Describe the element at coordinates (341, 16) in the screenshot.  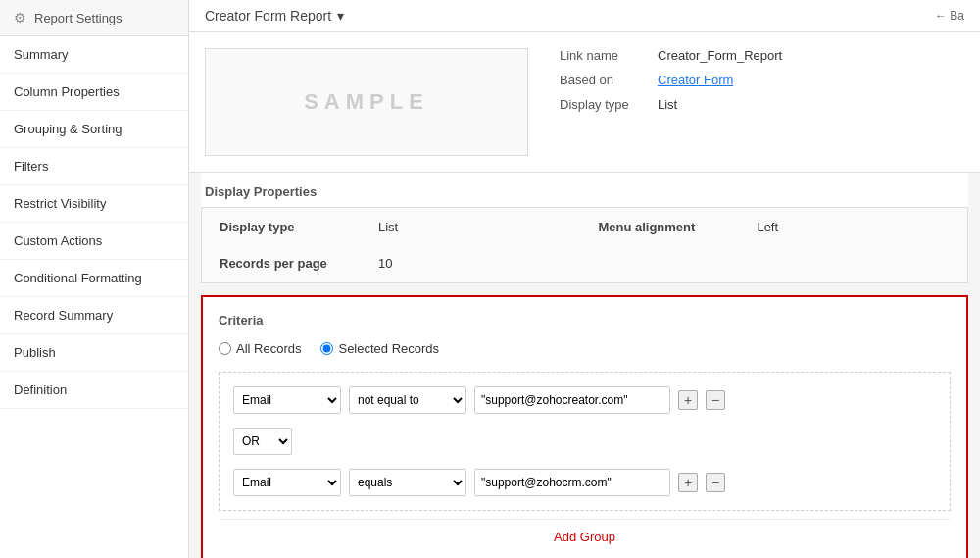
I see `dropdown-icon: ▾` at that location.